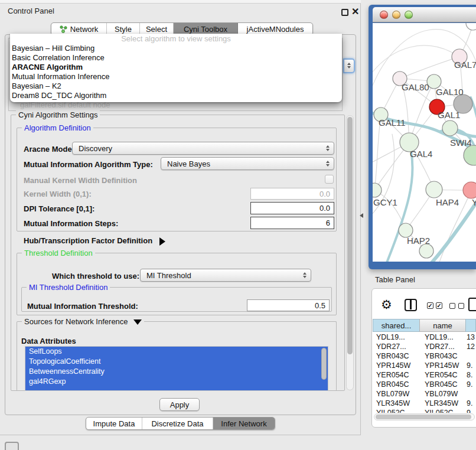  Describe the element at coordinates (84, 30) in the screenshot. I see `tab-network-label: Network` at that location.